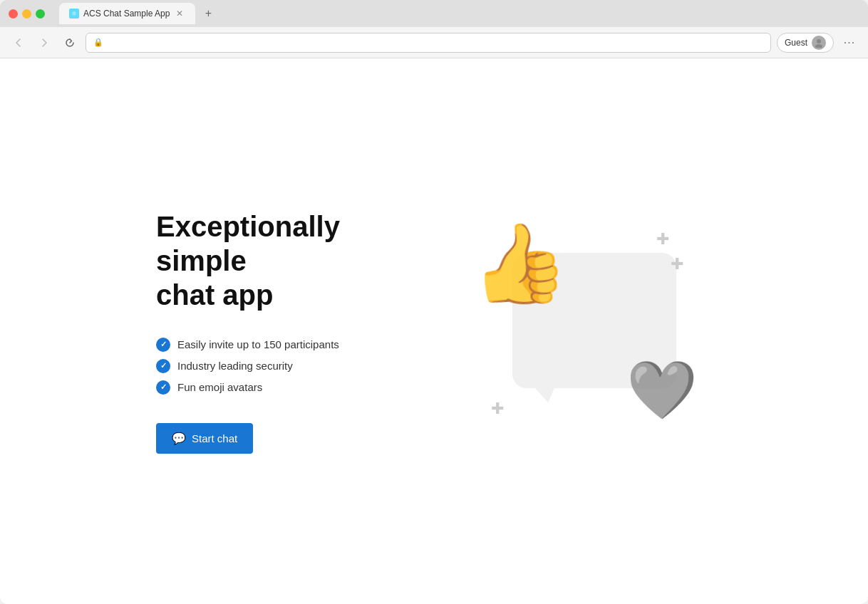 The height and width of the screenshot is (604, 868). What do you see at coordinates (796, 43) in the screenshot?
I see `profile-label: Guest` at bounding box center [796, 43].